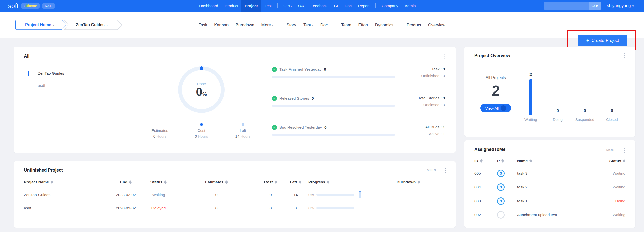  I want to click on project-list-item: ZenTao Guides, so click(77, 73).